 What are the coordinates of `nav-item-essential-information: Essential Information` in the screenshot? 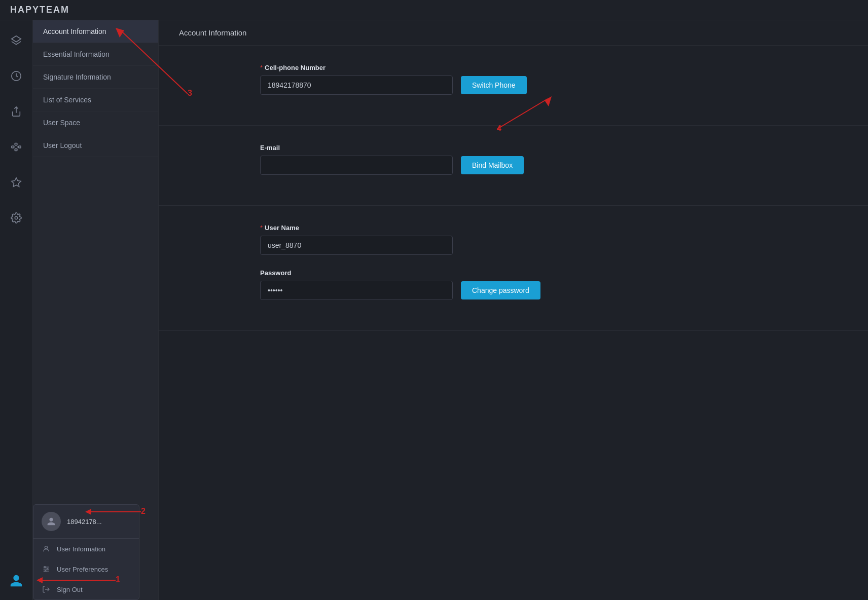 It's located at (95, 55).